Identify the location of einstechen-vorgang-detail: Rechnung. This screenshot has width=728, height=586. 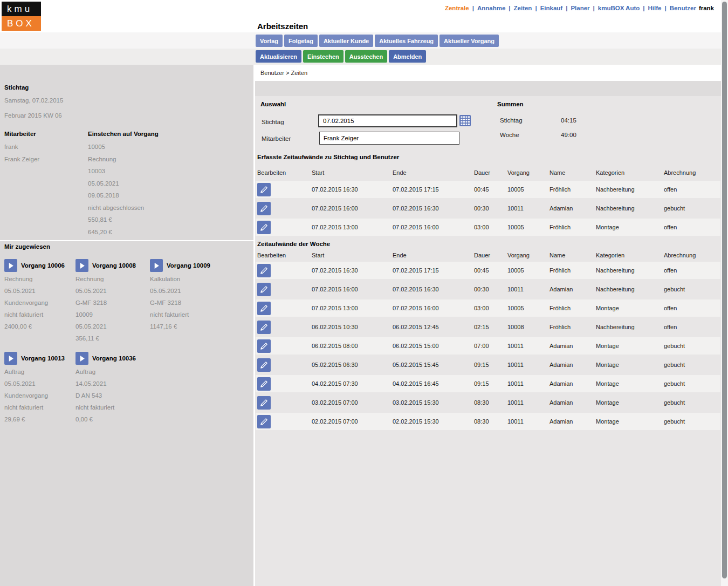
(116, 160).